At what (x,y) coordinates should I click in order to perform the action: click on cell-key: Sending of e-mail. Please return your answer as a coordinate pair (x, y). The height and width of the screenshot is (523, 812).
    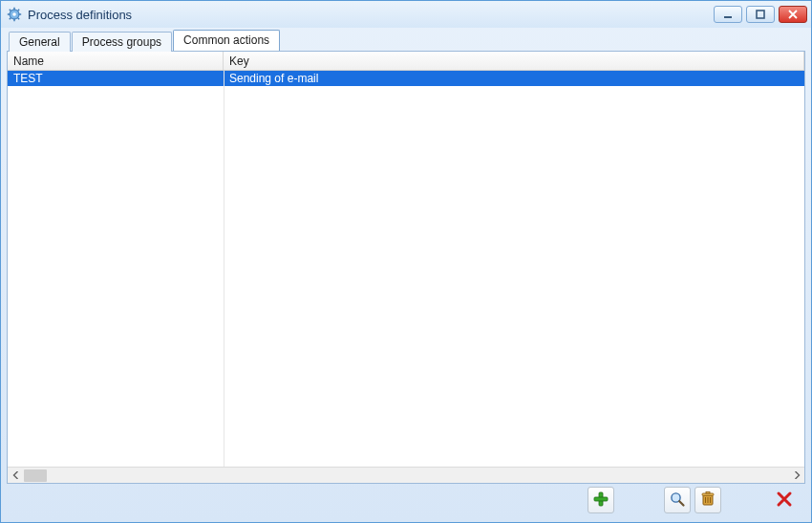
    Looking at the image, I should click on (514, 78).